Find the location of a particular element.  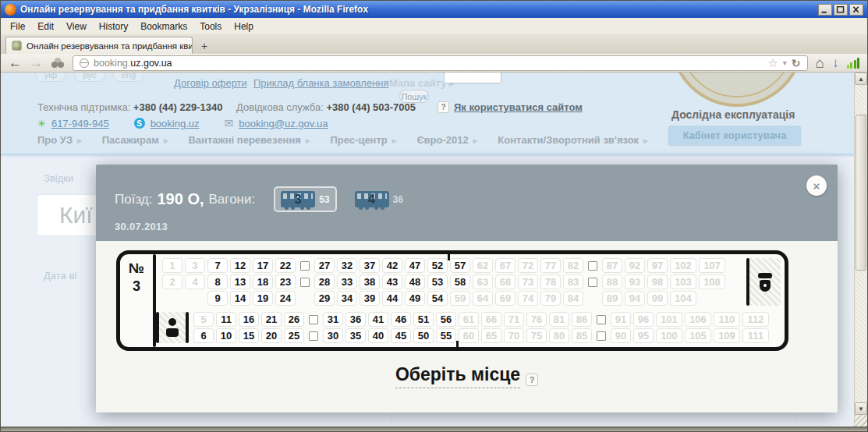

seat-36: 36 is located at coordinates (356, 320).